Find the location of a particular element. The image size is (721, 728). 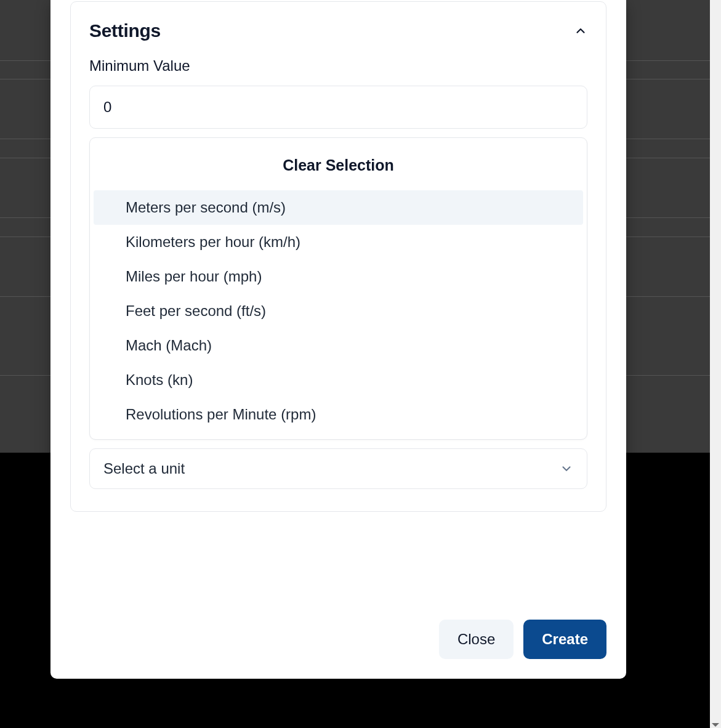

chevron-up-icon is located at coordinates (581, 31).